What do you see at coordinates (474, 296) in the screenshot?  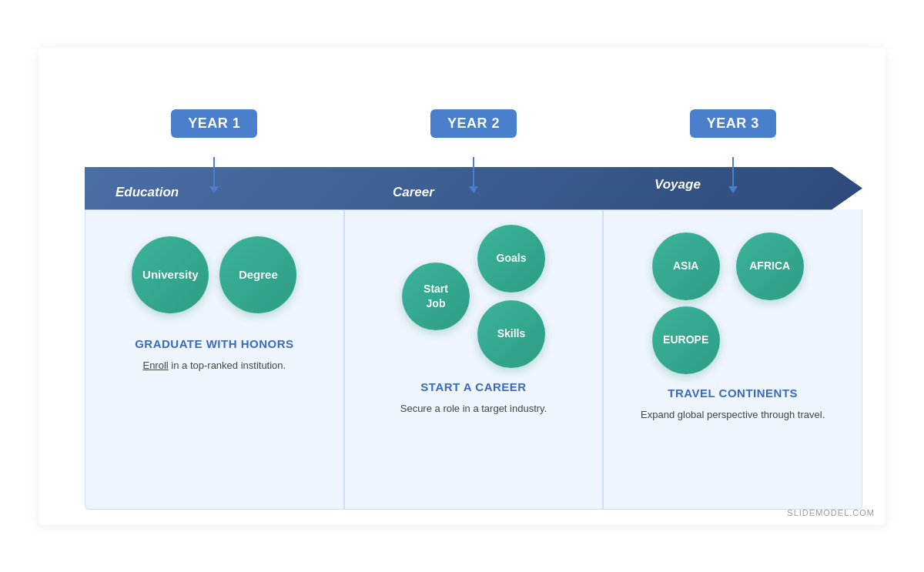 I see `career-circles-area: StartJob Goals Skills` at bounding box center [474, 296].